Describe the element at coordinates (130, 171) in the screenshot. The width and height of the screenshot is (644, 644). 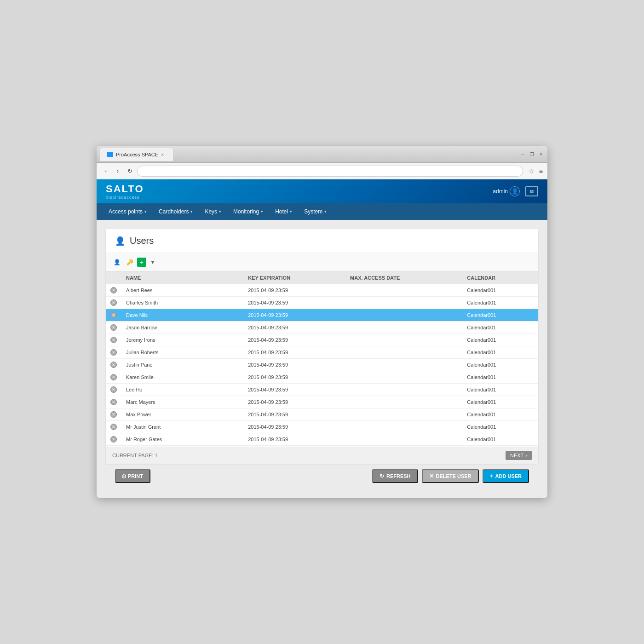
I see `refresh-browser-button: ↻` at that location.